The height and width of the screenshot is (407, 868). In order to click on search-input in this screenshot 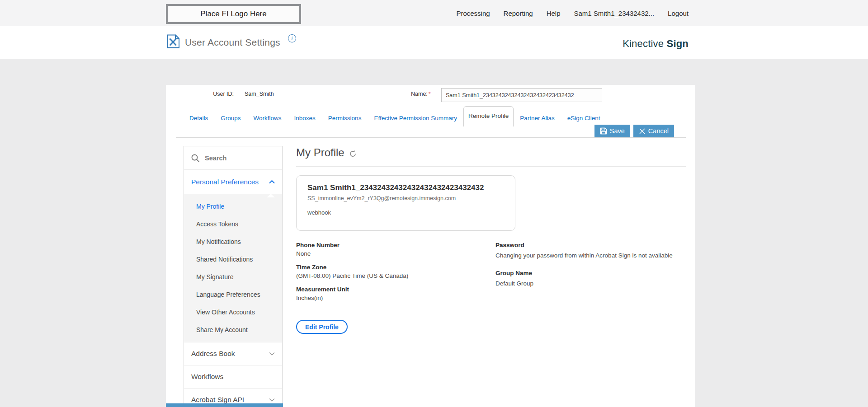, I will do `click(244, 158)`.